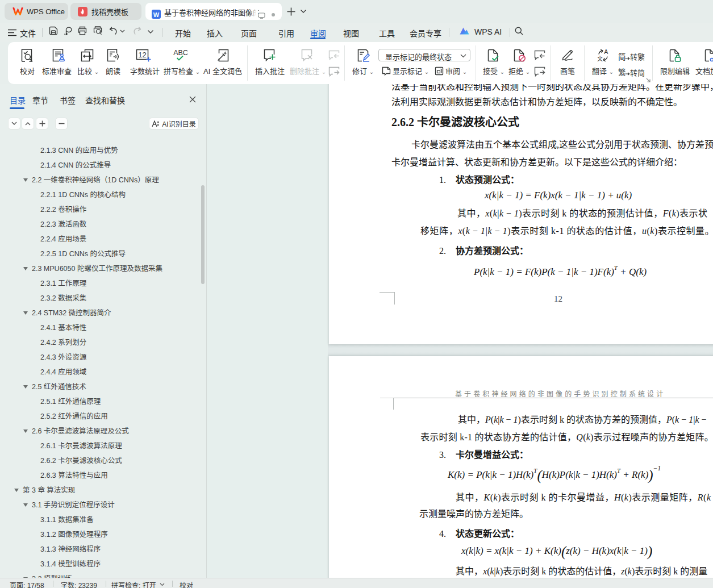  Describe the element at coordinates (606, 52) in the screenshot. I see `svg-text: A` at that location.